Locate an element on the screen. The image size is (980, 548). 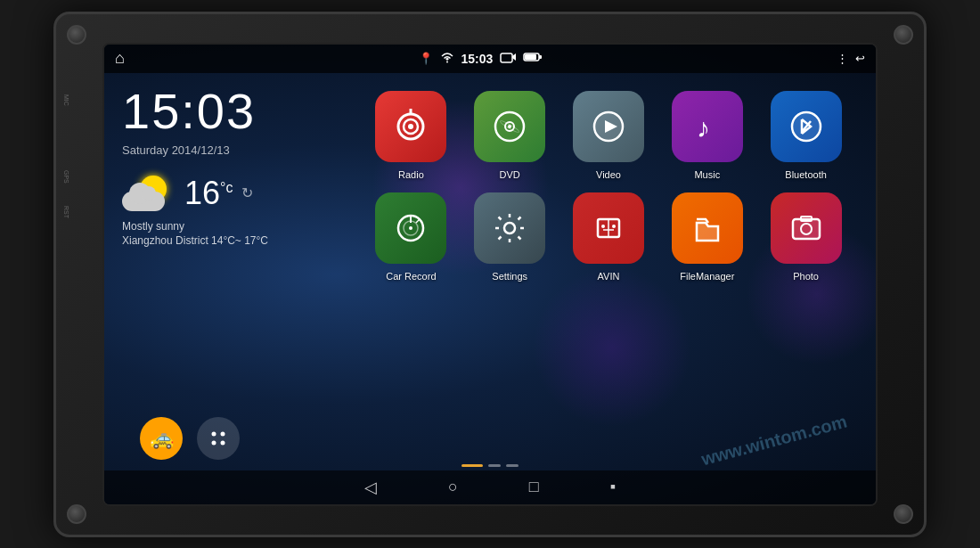
app-label-photo: Photo is located at coordinates (805, 276).